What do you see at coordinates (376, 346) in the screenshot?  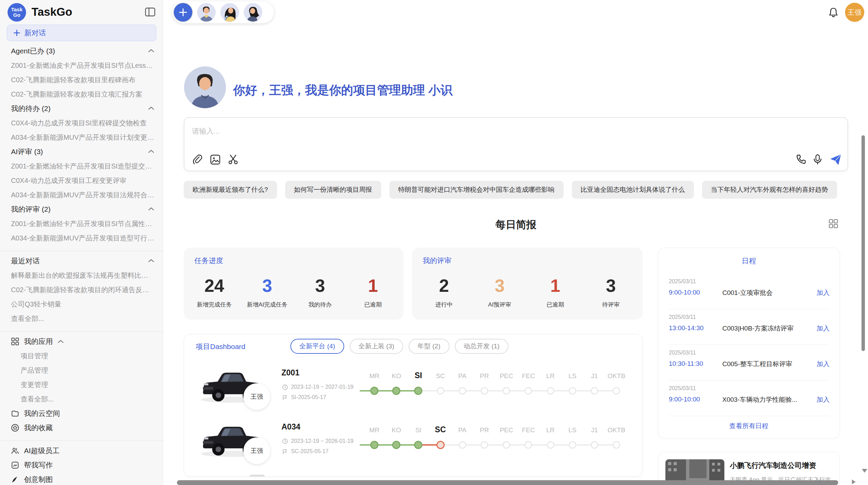 I see `dashboard-tab: 全新上装 (3)` at bounding box center [376, 346].